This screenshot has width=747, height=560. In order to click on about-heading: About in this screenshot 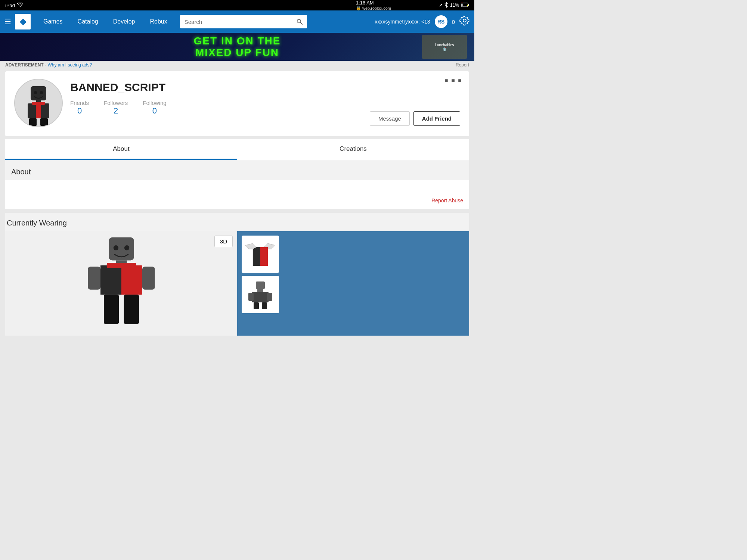, I will do `click(237, 172)`.